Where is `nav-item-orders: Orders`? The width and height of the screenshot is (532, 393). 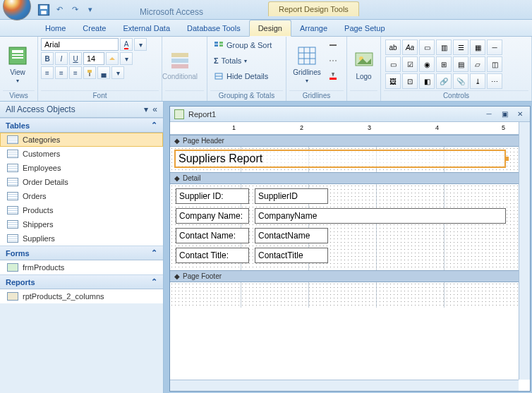
nav-item-orders: Orders is located at coordinates (82, 196).